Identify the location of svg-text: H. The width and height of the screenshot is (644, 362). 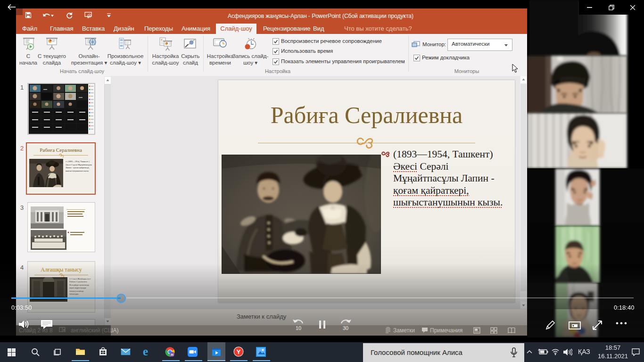
(172, 354).